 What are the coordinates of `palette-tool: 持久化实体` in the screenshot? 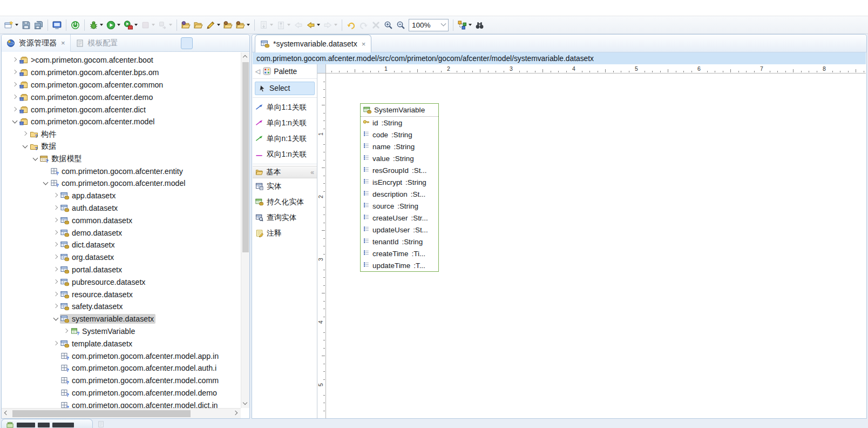 It's located at (285, 202).